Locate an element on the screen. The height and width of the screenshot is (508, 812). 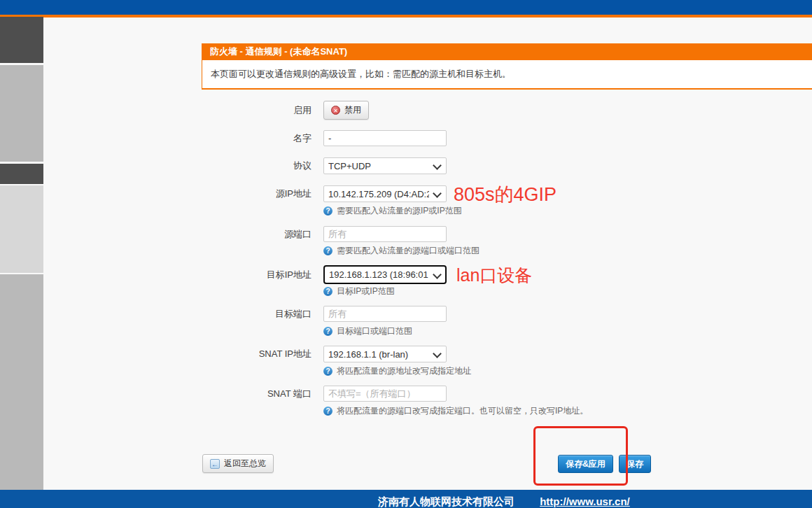
source-port-hint-text: 需要匹配入站流量的源端口或端口范围 is located at coordinates (408, 251).